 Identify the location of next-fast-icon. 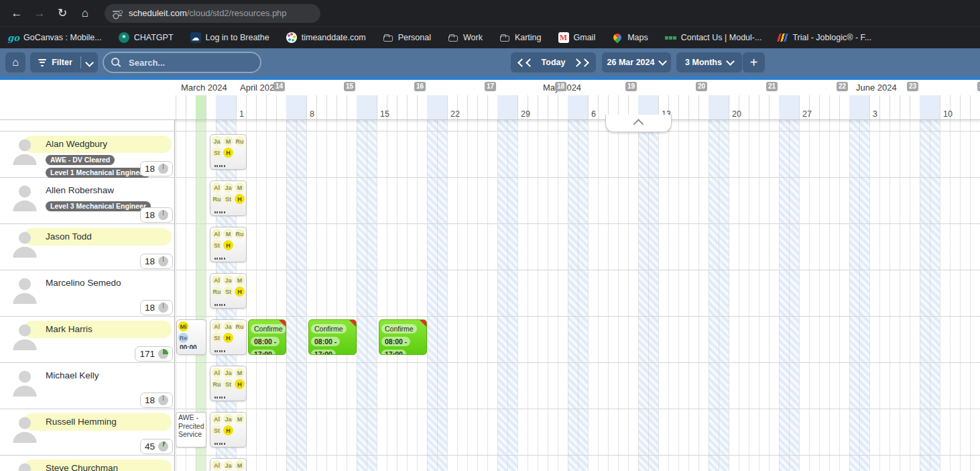
(586, 63).